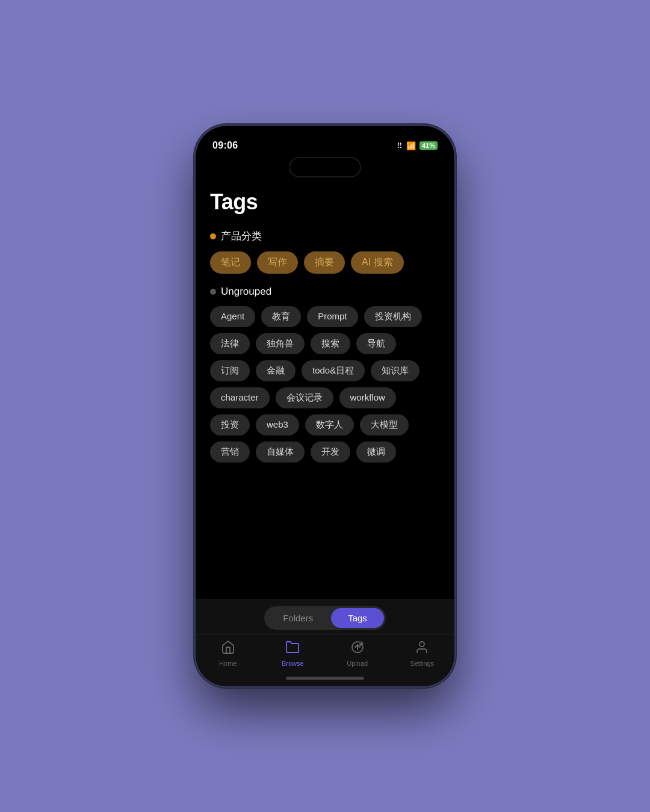 This screenshot has width=650, height=812. I want to click on tag-ungrouped-16: web3, so click(277, 425).